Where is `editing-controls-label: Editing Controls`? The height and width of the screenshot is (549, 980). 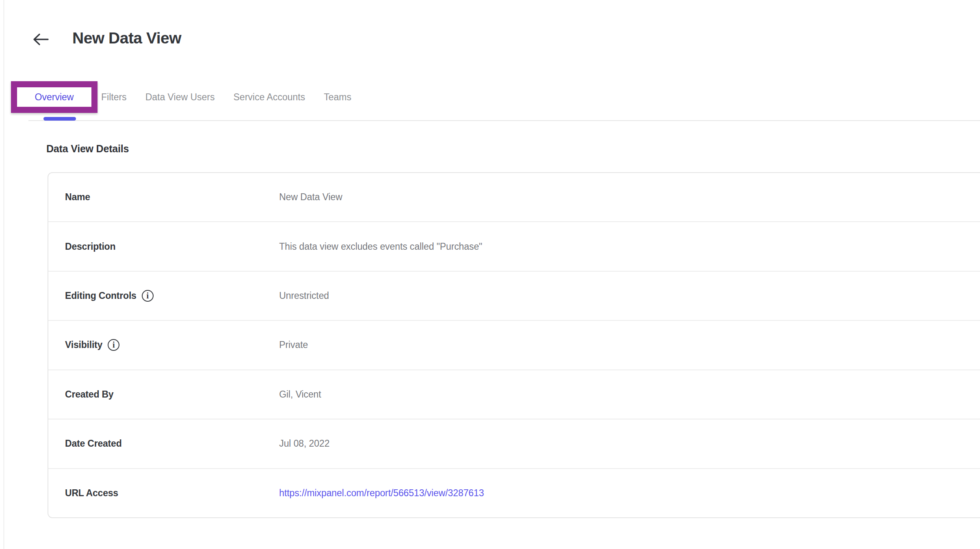 editing-controls-label: Editing Controls is located at coordinates (101, 296).